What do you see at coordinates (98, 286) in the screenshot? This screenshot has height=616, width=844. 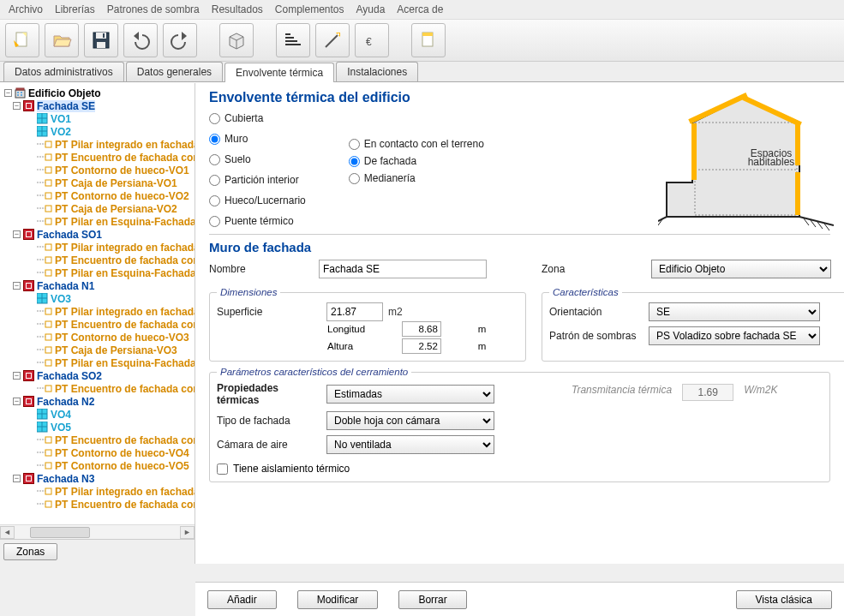 I see `tree-row: −Fachada N1` at bounding box center [98, 286].